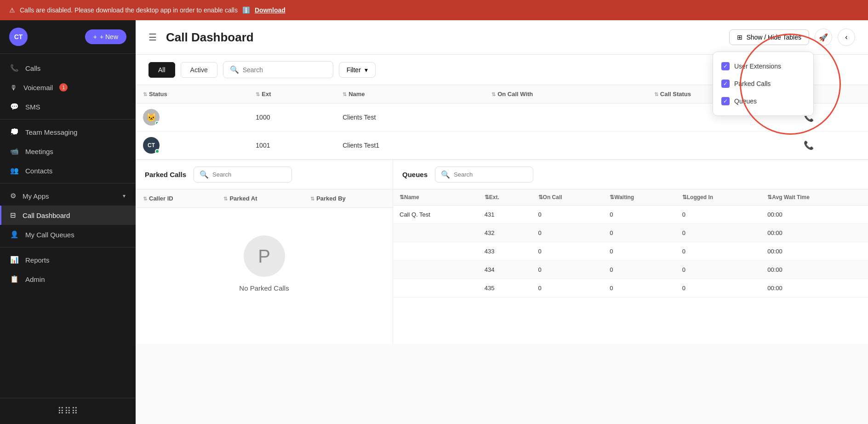 Image resolution: width=868 pixels, height=424 pixels. What do you see at coordinates (565, 145) in the screenshot?
I see `on-call-with-cell` at bounding box center [565, 145].